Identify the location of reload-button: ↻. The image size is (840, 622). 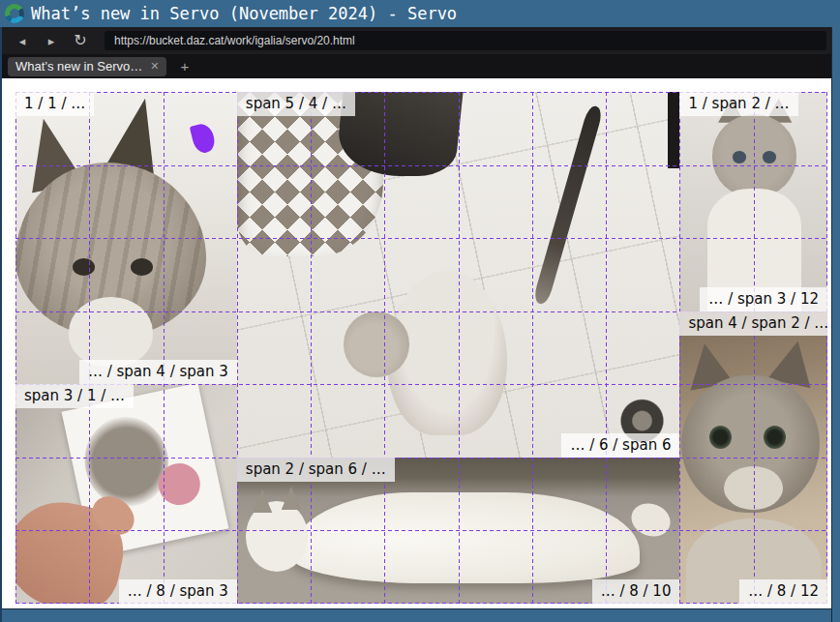
(80, 41).